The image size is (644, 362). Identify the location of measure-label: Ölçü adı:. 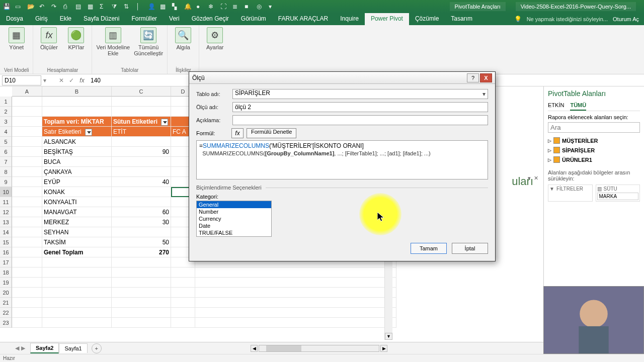
(212, 107).